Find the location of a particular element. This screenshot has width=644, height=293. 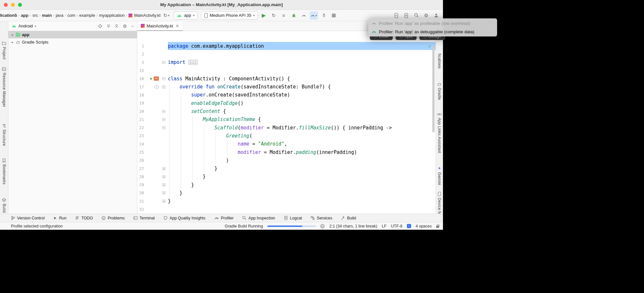

collapse-all-icon is located at coordinates (117, 26).